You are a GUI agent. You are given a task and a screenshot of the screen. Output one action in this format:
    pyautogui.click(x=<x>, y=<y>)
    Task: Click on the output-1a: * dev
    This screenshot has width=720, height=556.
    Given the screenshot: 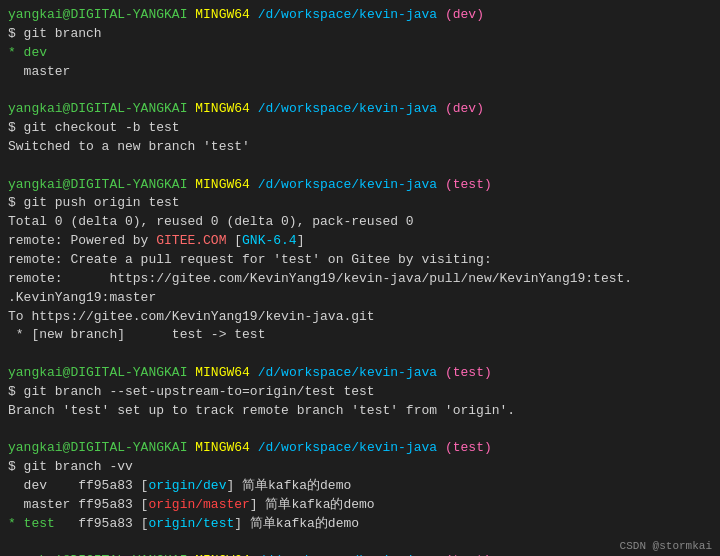 What is the action you would take?
    pyautogui.click(x=360, y=54)
    